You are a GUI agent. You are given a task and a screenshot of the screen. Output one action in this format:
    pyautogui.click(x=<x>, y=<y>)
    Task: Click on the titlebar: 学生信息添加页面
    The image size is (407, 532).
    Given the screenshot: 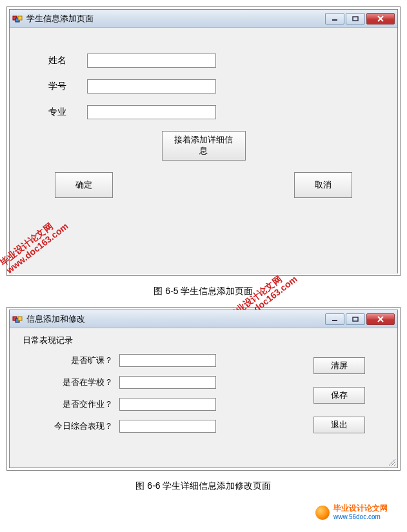 What is the action you would take?
    pyautogui.click(x=204, y=19)
    